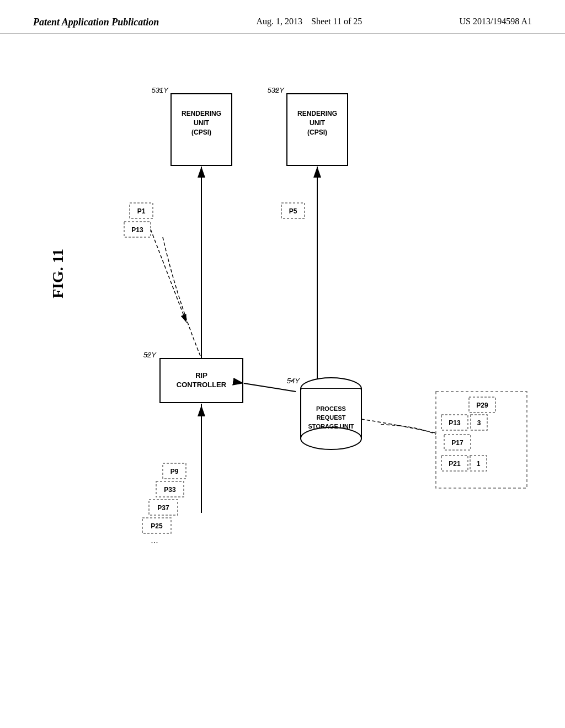 The height and width of the screenshot is (728, 565). What do you see at coordinates (331, 389) in the screenshot?
I see `cylinder-top-cover` at bounding box center [331, 389].